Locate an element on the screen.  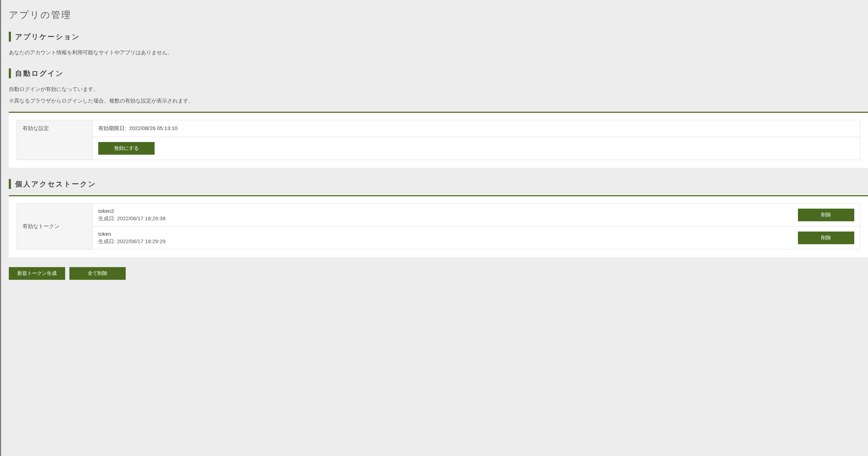
autologin-row-label: 有効な設定 is located at coordinates (55, 140).